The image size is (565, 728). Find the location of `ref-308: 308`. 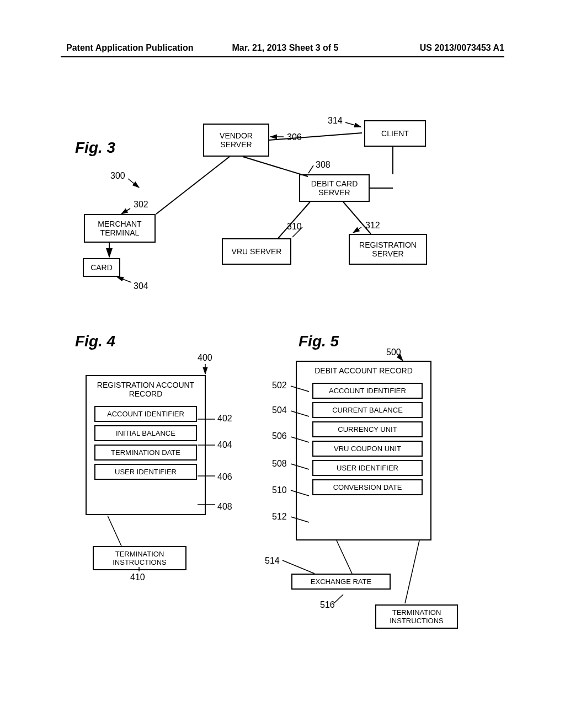

ref-308: 308 is located at coordinates (323, 165).